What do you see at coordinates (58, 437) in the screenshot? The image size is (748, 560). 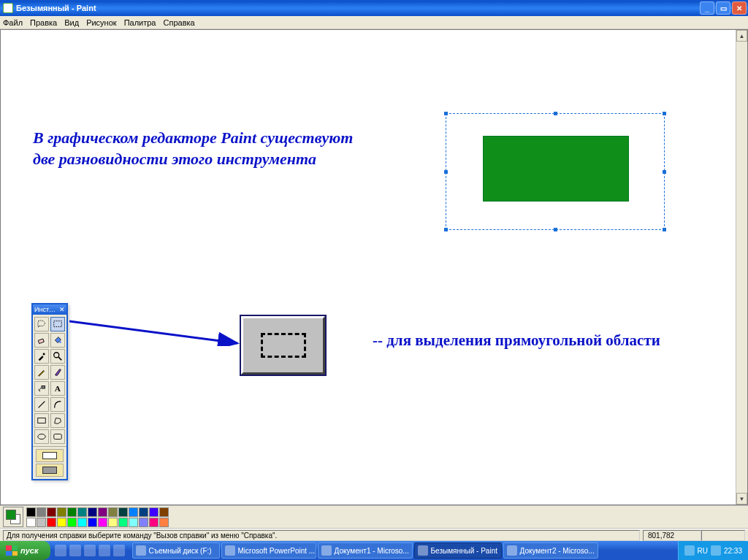 I see `tool-rounded-rect` at bounding box center [58, 437].